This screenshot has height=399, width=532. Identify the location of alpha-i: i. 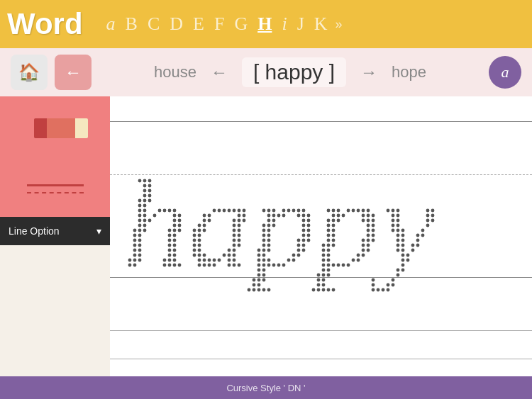
(284, 24).